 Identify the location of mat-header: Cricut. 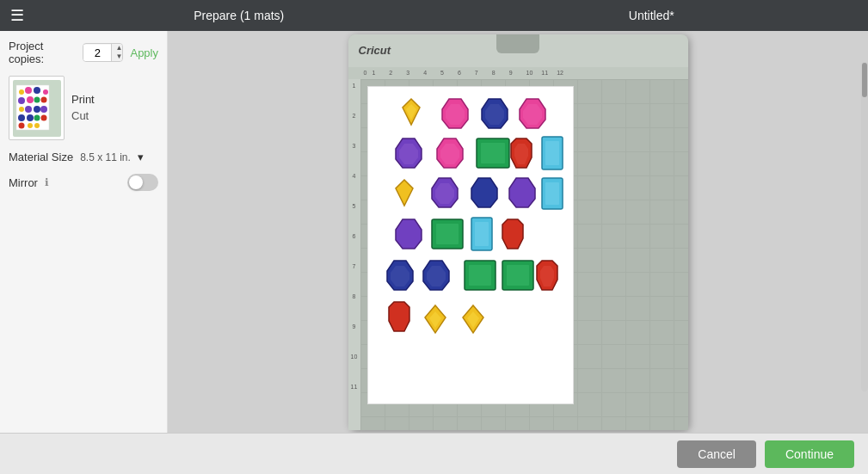
(518, 51).